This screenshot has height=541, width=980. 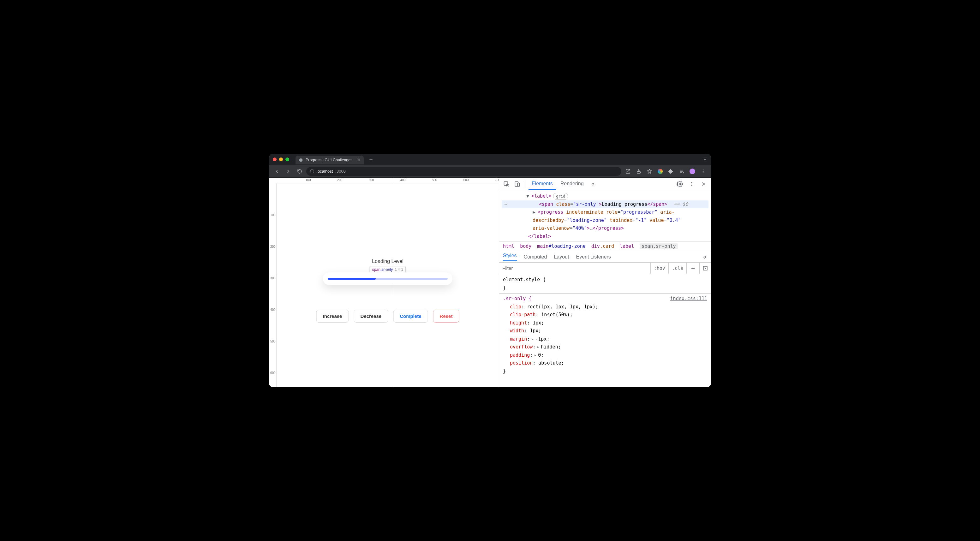 What do you see at coordinates (376, 269) in the screenshot?
I see `tooltip-tag: span` at bounding box center [376, 269].